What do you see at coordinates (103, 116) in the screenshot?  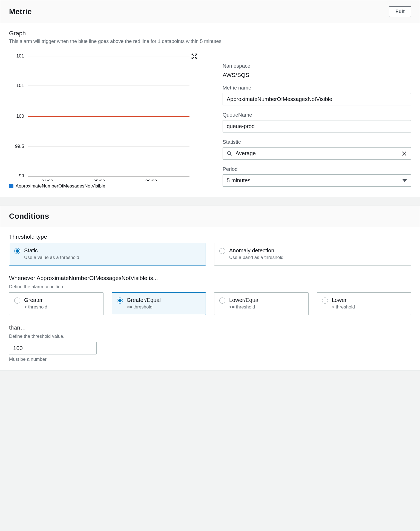 I see `chart-plot-area: 101 101 100 99.5 99 04:` at bounding box center [103, 116].